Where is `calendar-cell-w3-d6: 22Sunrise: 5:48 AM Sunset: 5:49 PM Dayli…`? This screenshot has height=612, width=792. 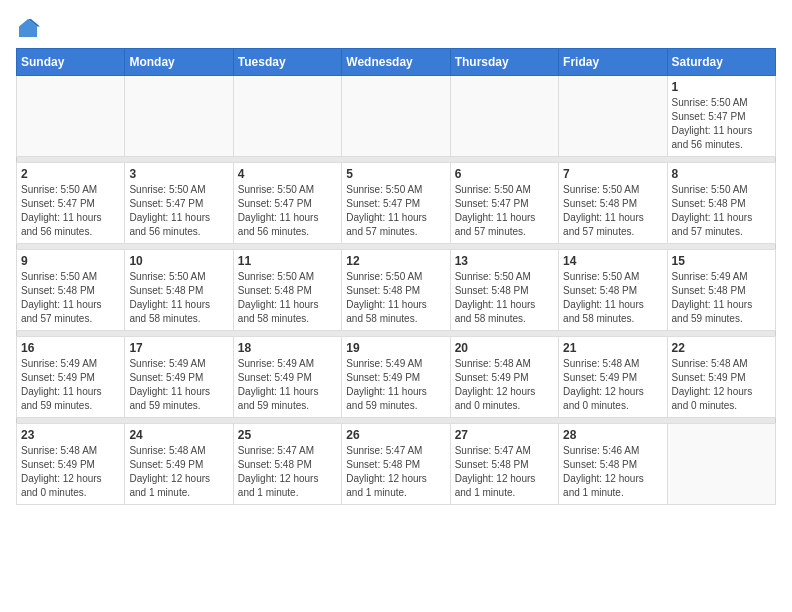
calendar-cell-w3-d6: 22Sunrise: 5:48 AM Sunset: 5:49 PM Dayli… is located at coordinates (721, 378).